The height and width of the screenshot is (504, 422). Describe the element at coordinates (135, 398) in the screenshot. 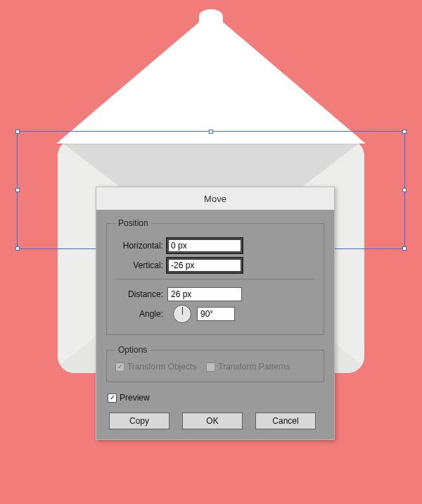

I see `preview-label: Preview` at that location.